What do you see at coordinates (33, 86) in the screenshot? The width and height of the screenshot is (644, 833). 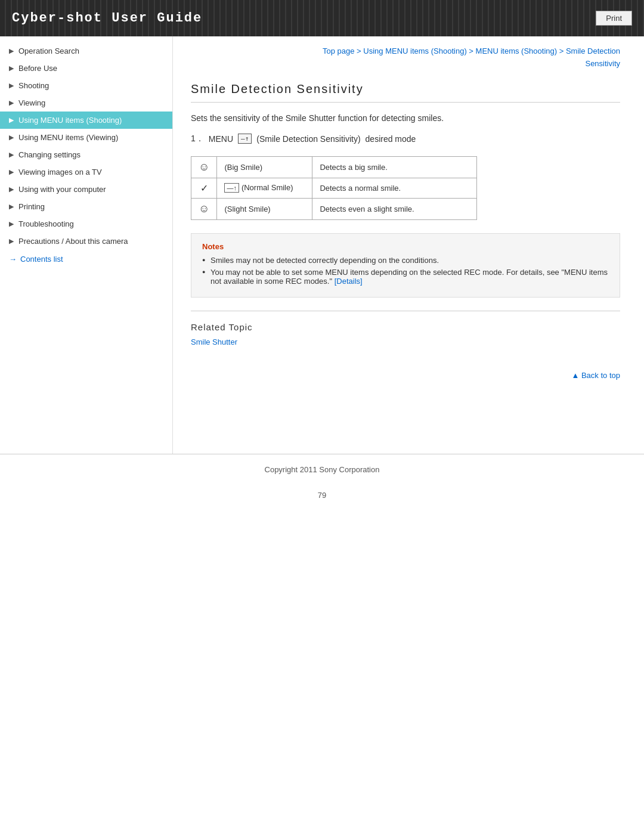 I see `sidebar-item-label: Shooting` at bounding box center [33, 86].